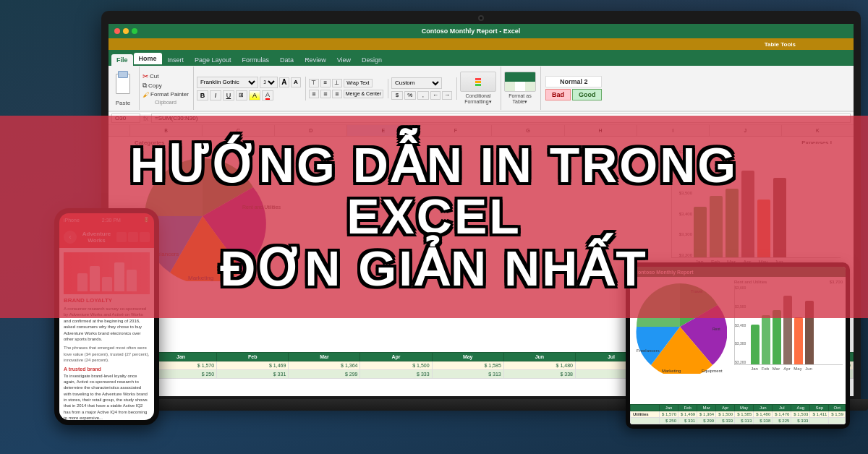 The image size is (868, 454). I want to click on minimize-btn, so click(126, 31).